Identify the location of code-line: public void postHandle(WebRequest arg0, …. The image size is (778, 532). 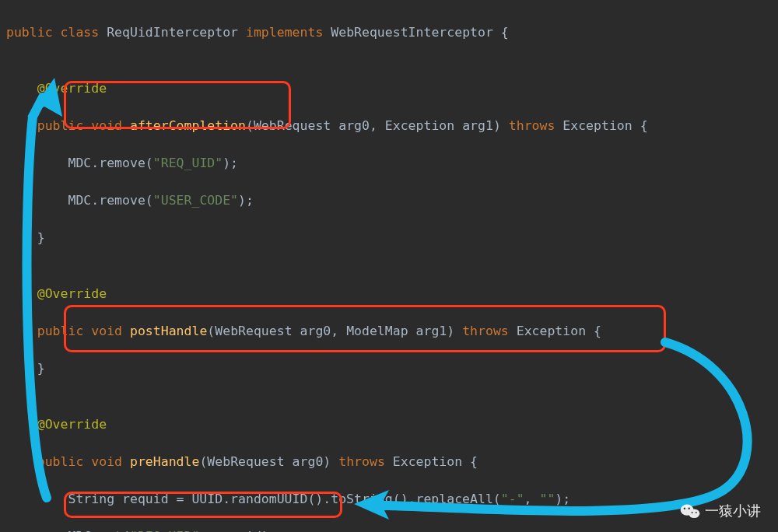
(392, 331).